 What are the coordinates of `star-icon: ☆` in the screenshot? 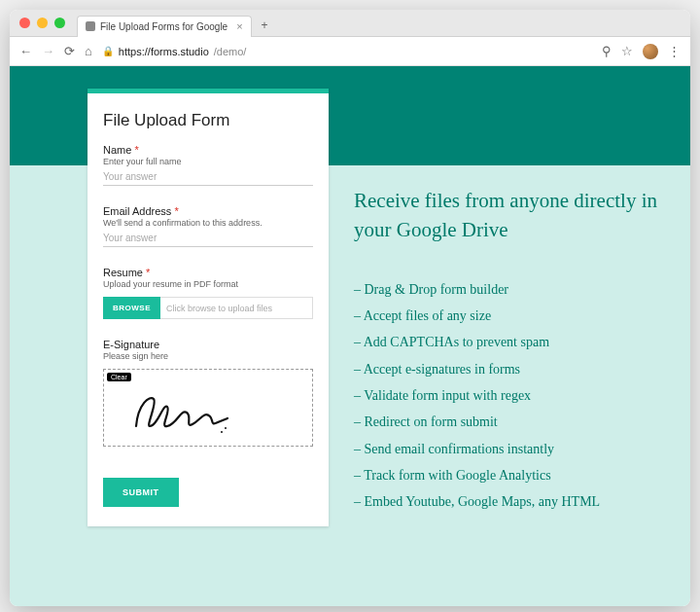 It's located at (627, 51).